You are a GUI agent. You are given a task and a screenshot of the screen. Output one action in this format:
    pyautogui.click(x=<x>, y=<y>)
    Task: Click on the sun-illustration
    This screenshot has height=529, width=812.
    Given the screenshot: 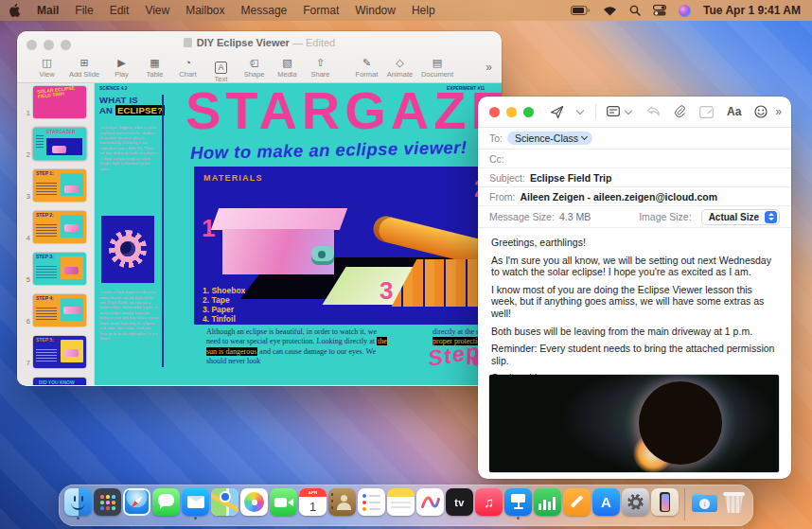 What is the action you would take?
    pyautogui.click(x=128, y=250)
    